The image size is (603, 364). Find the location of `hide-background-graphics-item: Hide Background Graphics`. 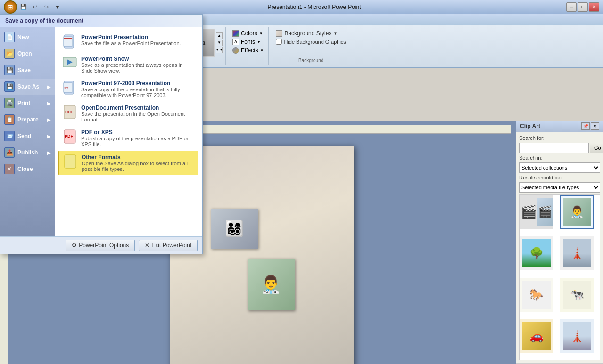

hide-background-graphics-item: Hide Background Graphics is located at coordinates (311, 41).